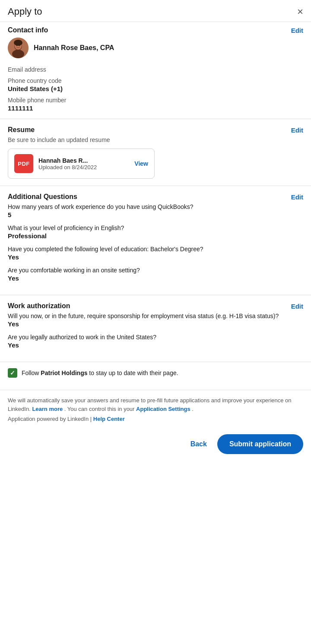 The width and height of the screenshot is (311, 644). Describe the element at coordinates (193, 409) in the screenshot. I see `auto-save-text3: .` at that location.